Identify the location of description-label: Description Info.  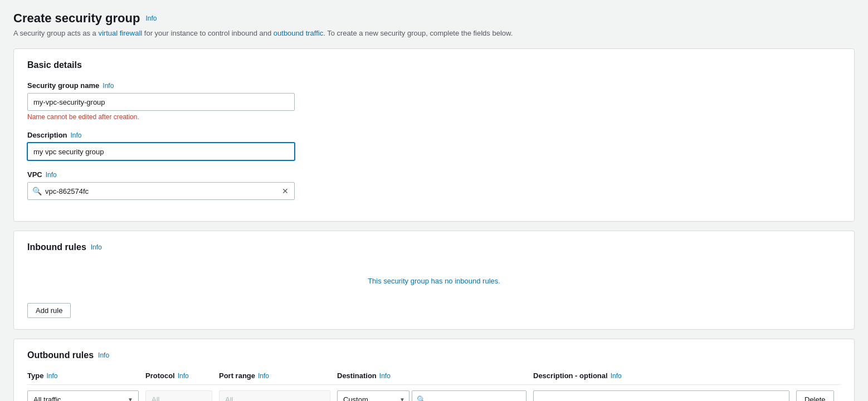
(434, 135).